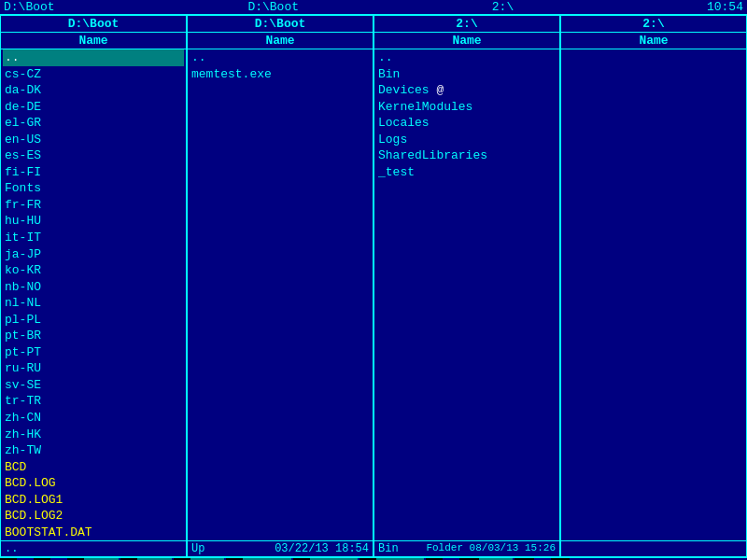  What do you see at coordinates (93, 173) in the screenshot?
I see `list-item: fi-FI` at bounding box center [93, 173].